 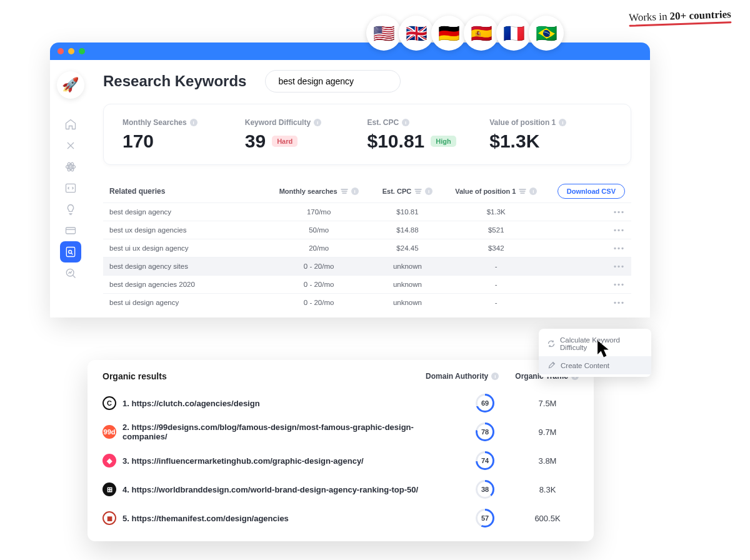 What do you see at coordinates (548, 461) in the screenshot?
I see `organic-traffic-value: 3.8M` at bounding box center [548, 461].